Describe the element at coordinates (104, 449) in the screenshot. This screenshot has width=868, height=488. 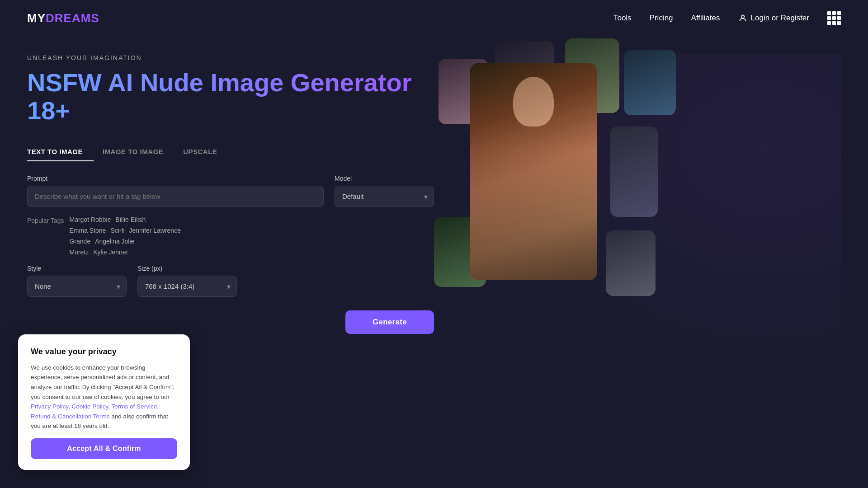
I see `cookie-accept-button: Accept All & Confirm` at that location.